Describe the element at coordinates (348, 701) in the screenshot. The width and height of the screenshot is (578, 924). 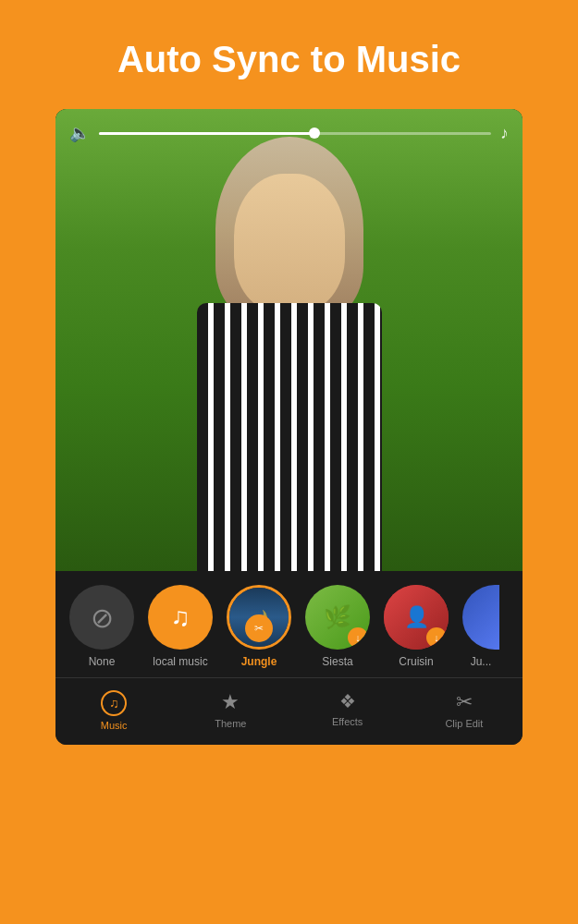
I see `effects-icon: ❖` at that location.